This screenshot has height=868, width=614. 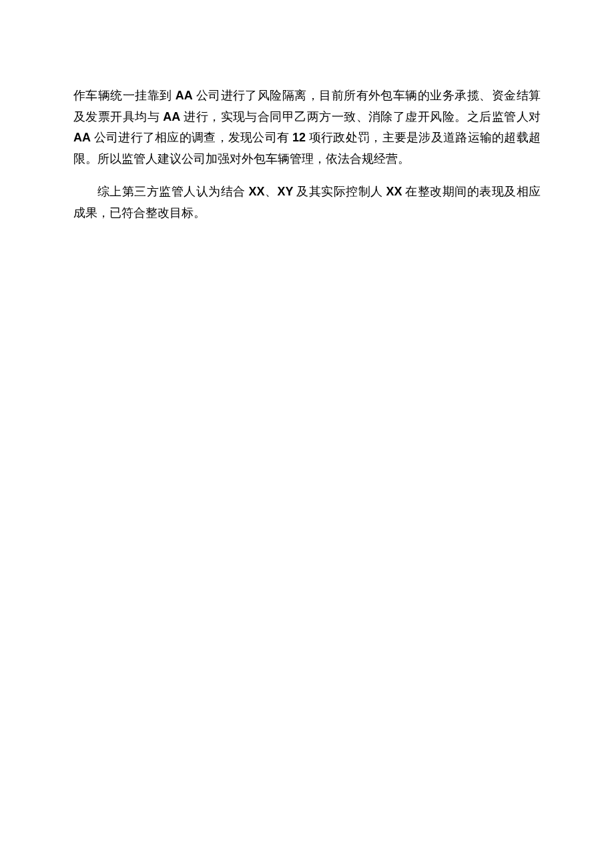 What do you see at coordinates (173, 191) in the screenshot?
I see `text: 综上第三方监管人认为结合` at bounding box center [173, 191].